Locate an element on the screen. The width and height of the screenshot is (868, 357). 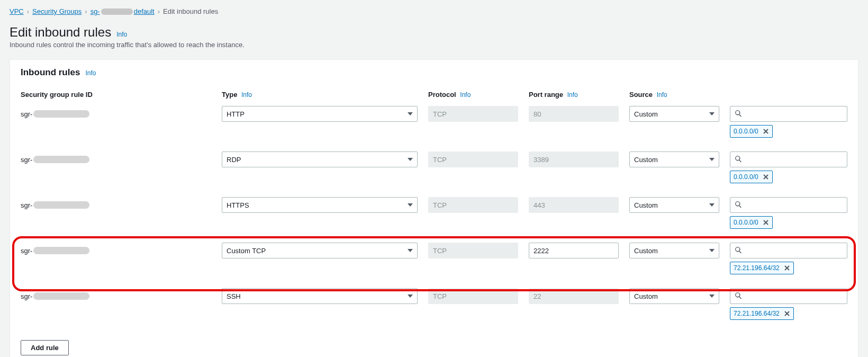
page-subtitle: Inbound rules control the incoming traff… is located at coordinates (434, 44).